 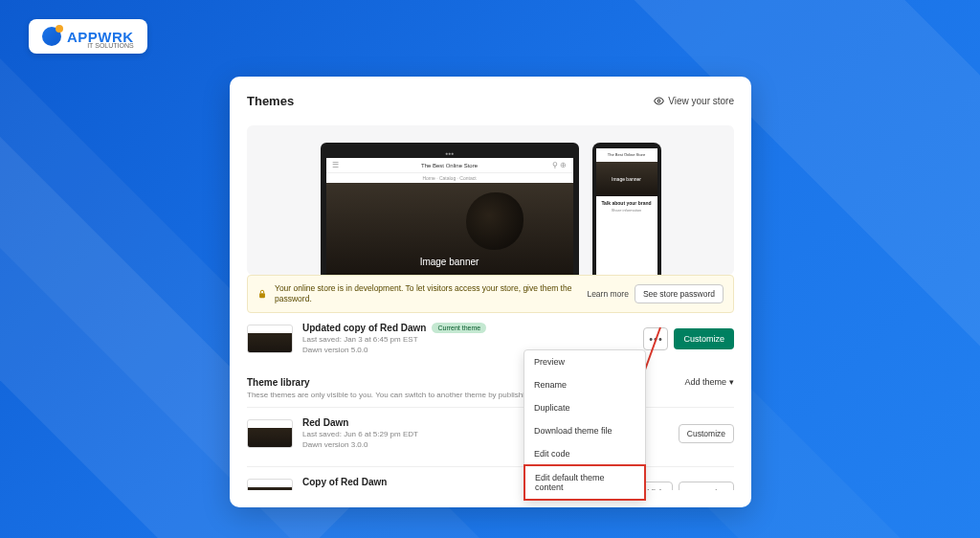 I want to click on view-store-link: View your store, so click(x=694, y=101).